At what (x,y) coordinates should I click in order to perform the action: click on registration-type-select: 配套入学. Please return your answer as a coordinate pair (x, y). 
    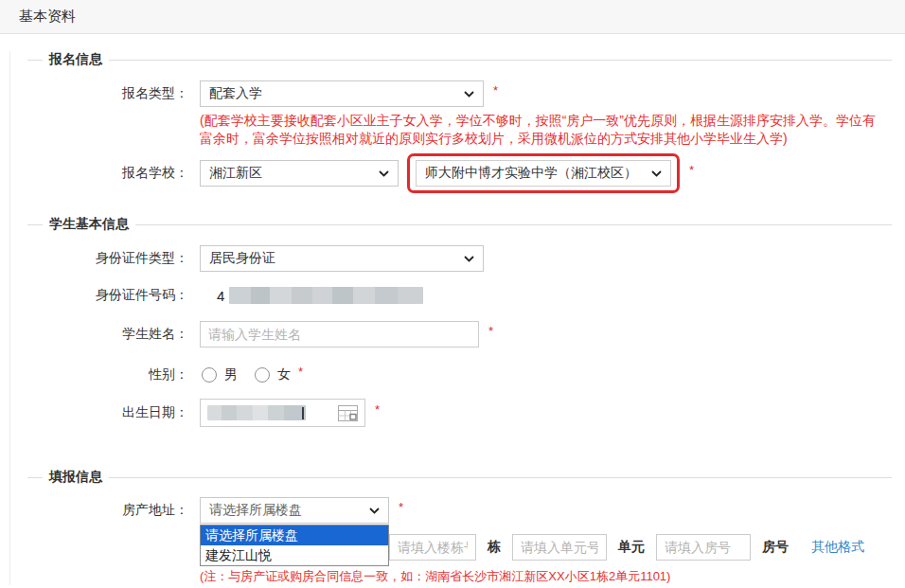
    Looking at the image, I should click on (342, 94).